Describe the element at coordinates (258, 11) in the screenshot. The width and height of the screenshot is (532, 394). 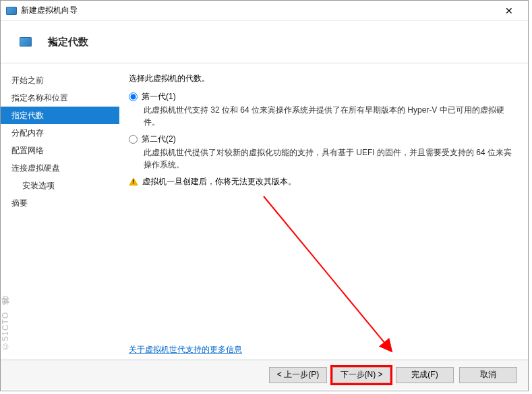
I see `window-title: 新建虚拟机向导` at that location.